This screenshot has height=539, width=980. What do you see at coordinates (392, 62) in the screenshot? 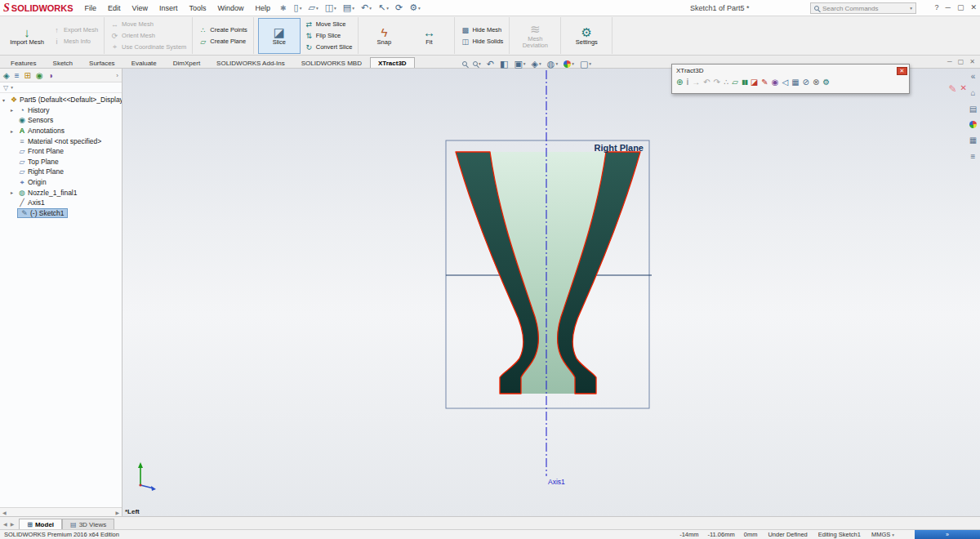
I see `tab-xtract3d: XTract3D` at bounding box center [392, 62].